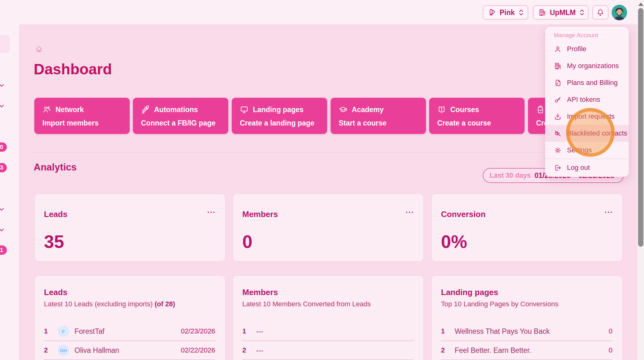  What do you see at coordinates (506, 12) in the screenshot?
I see `theme-selector: Pink` at bounding box center [506, 12].